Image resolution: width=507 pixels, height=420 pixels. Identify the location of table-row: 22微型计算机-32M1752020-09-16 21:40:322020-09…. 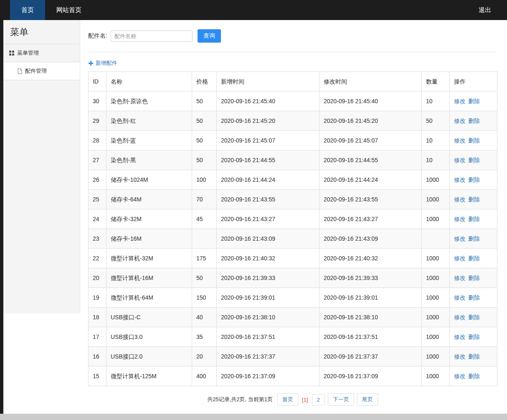
(293, 258).